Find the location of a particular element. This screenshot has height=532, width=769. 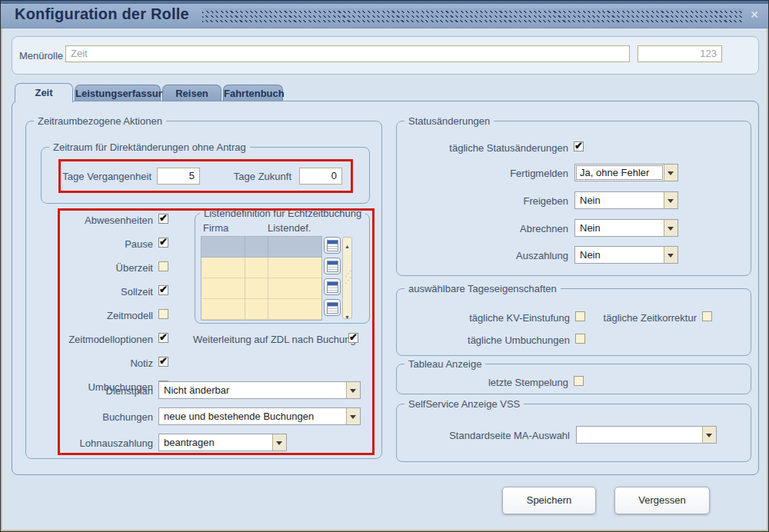

zeitkorrektur-label: tägliche Zeitkorrektur is located at coordinates (644, 318).